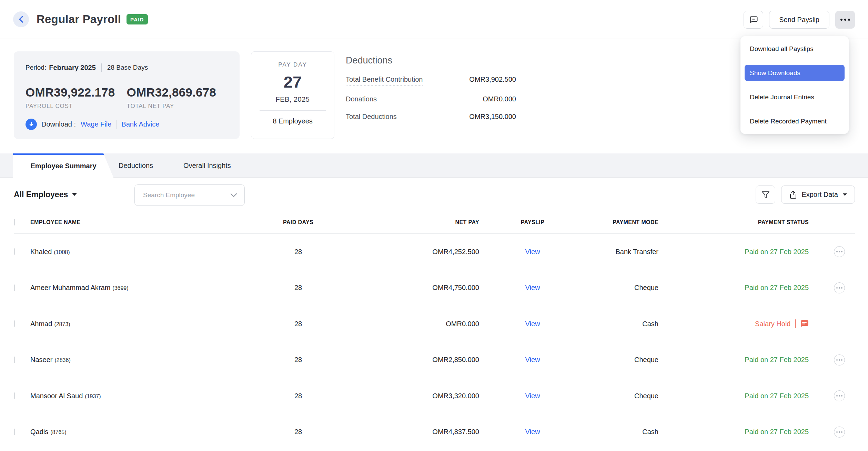 The height and width of the screenshot is (451, 868). What do you see at coordinates (622, 252) in the screenshot?
I see `payment-mode-value: Bank Transfer` at bounding box center [622, 252].